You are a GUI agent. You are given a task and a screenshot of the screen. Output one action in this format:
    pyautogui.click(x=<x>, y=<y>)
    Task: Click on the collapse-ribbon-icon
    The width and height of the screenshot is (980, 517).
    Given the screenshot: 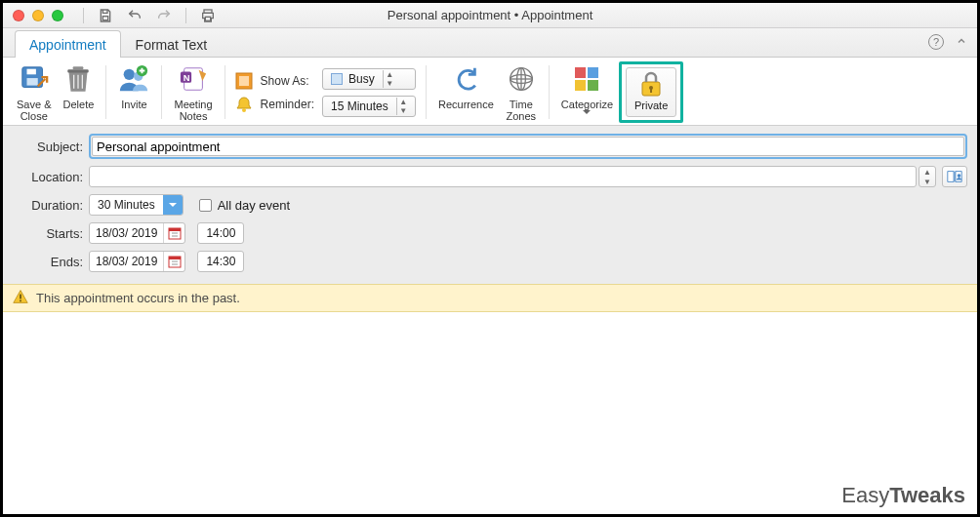 What is the action you would take?
    pyautogui.click(x=961, y=43)
    